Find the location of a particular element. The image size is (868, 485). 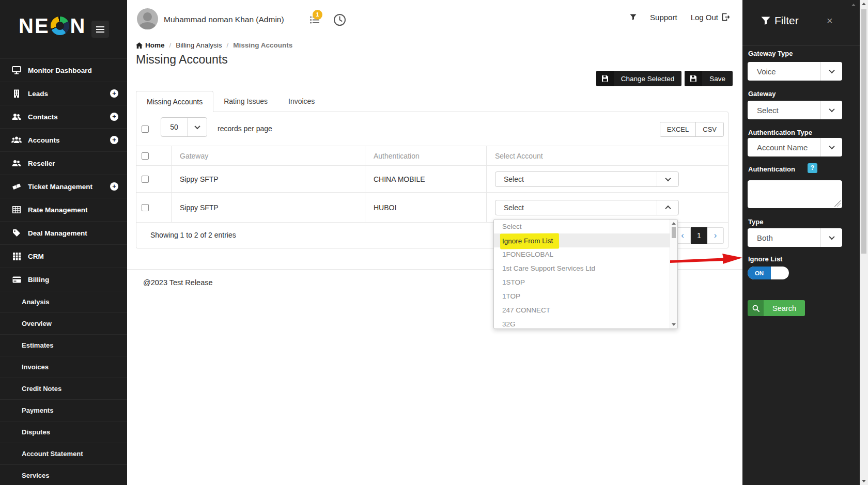

sidebar-subitem-invoices: Invoices is located at coordinates (64, 367).